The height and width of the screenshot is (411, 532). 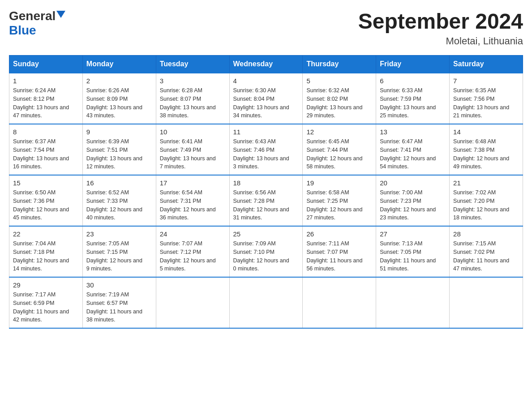 What do you see at coordinates (486, 234) in the screenshot?
I see `day-number: 28` at bounding box center [486, 234].